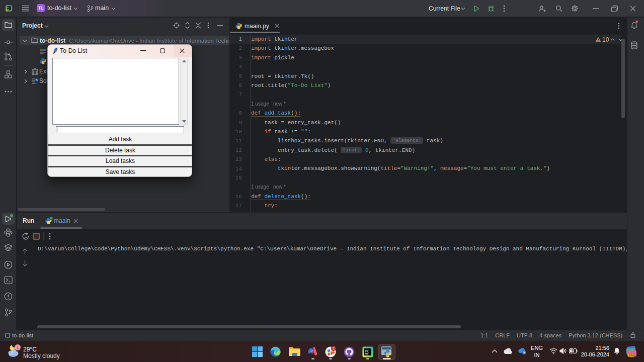 Image resolution: width=644 pixels, height=362 pixels. I want to click on svg-text: 2, so click(334, 348).